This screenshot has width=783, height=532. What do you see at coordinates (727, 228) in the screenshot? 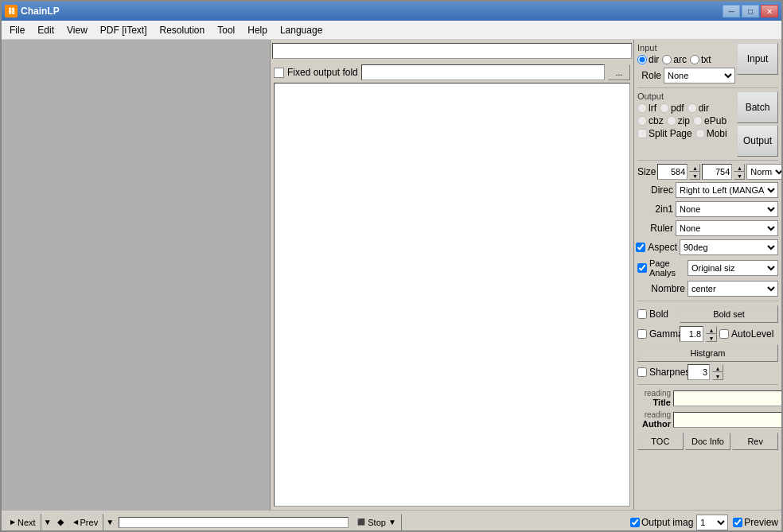
I see `ruler-select: None` at bounding box center [727, 228].